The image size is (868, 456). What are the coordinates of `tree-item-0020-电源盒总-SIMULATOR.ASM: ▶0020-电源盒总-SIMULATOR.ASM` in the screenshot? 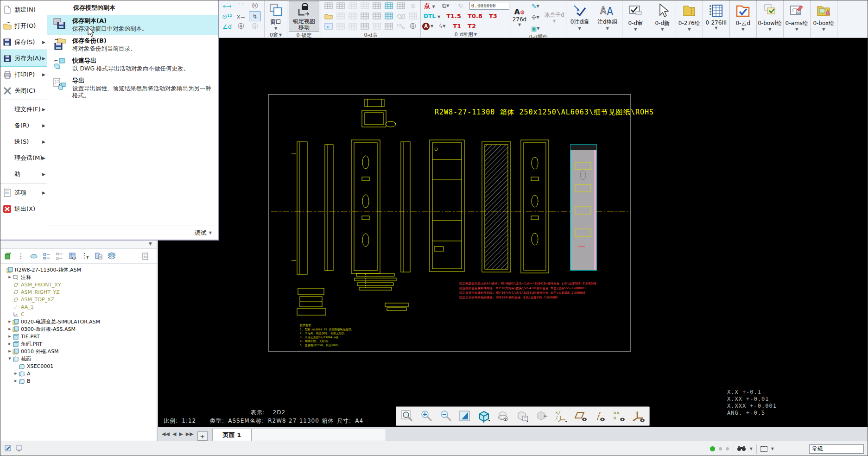 It's located at (79, 322).